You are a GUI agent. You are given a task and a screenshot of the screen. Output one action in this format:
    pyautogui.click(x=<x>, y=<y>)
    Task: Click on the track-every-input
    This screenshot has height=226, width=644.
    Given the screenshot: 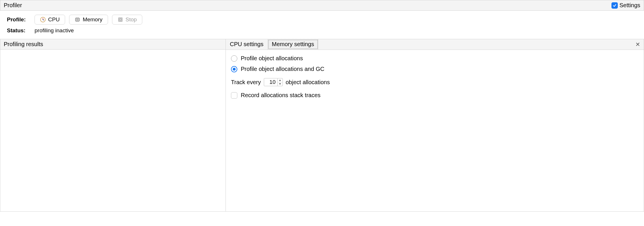 What is the action you would take?
    pyautogui.click(x=271, y=82)
    